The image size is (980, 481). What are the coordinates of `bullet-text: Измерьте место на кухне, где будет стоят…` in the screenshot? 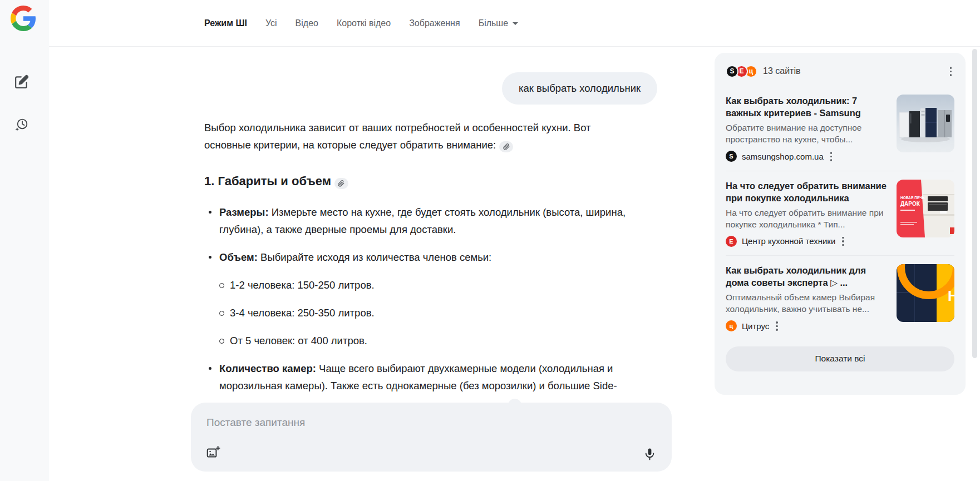 It's located at (422, 221).